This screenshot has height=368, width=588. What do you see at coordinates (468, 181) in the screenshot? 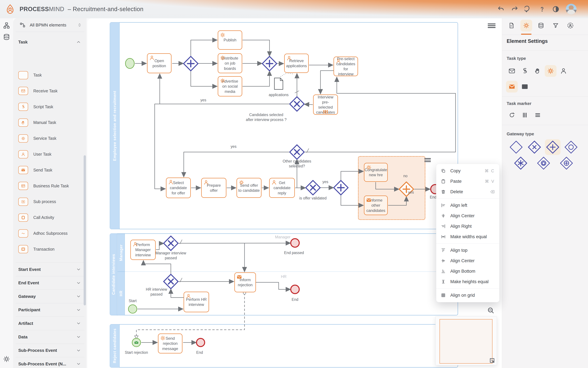
I see `menu-item-paste: Paste⌘ V` at bounding box center [468, 181].